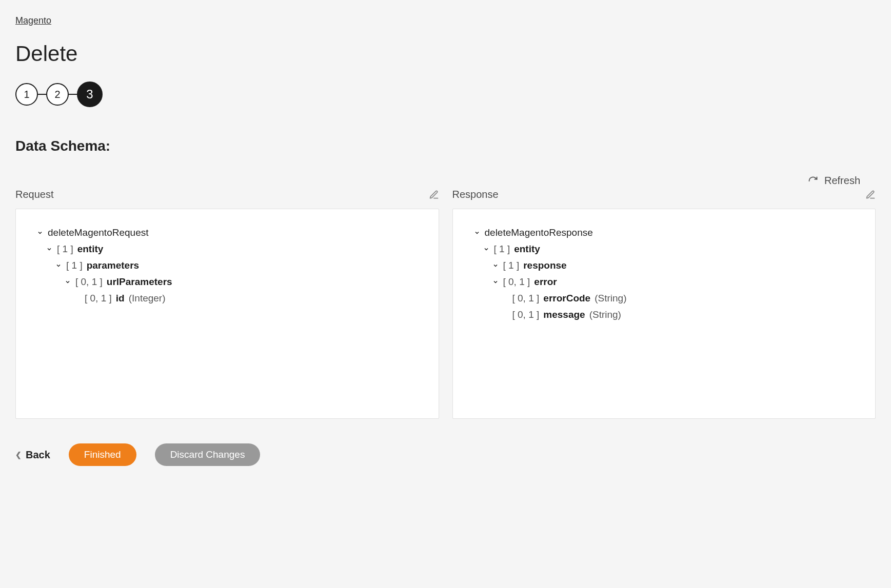 The height and width of the screenshot is (588, 891). What do you see at coordinates (870, 195) in the screenshot?
I see `edit-response-icon` at bounding box center [870, 195].